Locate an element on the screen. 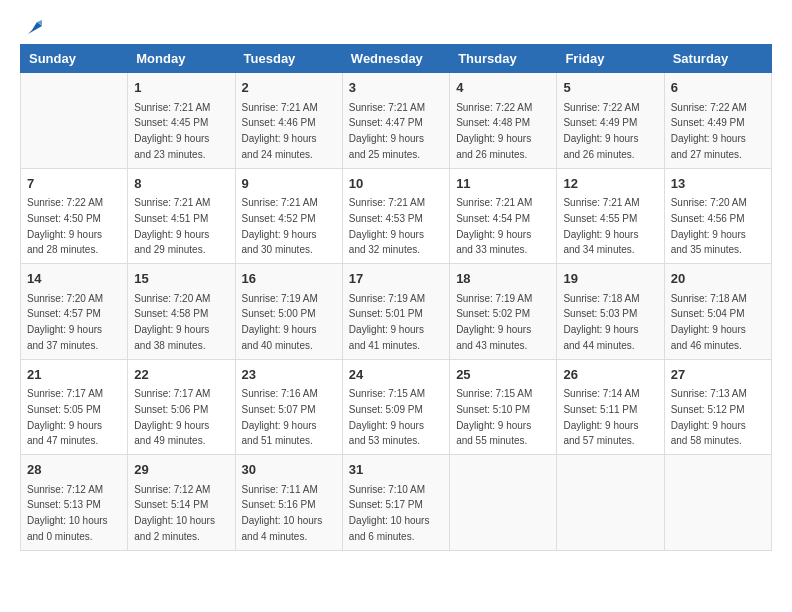  day-number: 13 is located at coordinates (718, 184).